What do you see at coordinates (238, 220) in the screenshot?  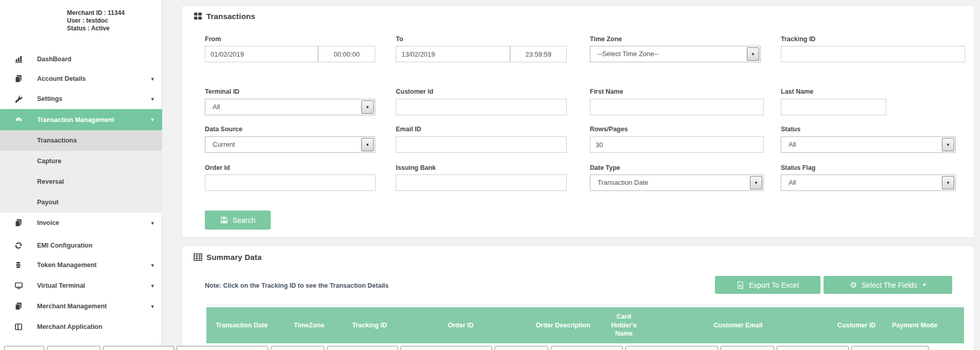 I see `search-button: Search` at bounding box center [238, 220].